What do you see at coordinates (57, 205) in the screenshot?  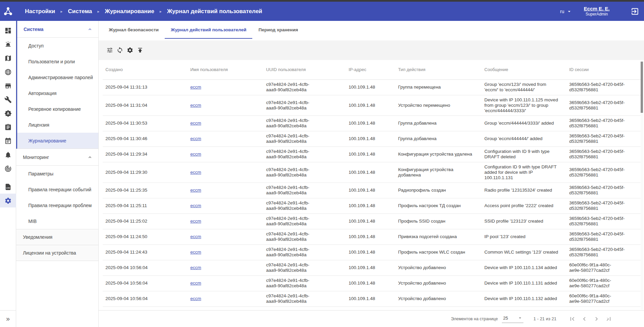 I see `sidebar-item: Правила генерации проблем` at bounding box center [57, 205].